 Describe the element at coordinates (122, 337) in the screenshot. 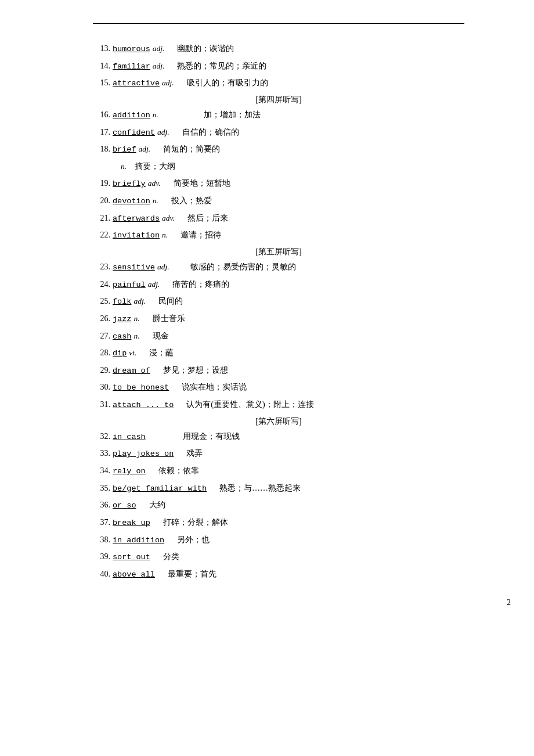

I see `item-word: cash` at that location.